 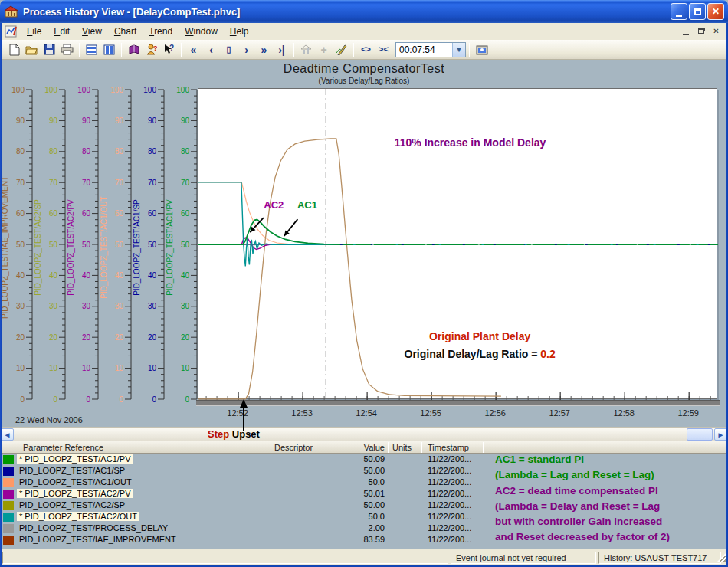 What do you see at coordinates (323, 50) in the screenshot?
I see `add-parameter-button: +` at bounding box center [323, 50].